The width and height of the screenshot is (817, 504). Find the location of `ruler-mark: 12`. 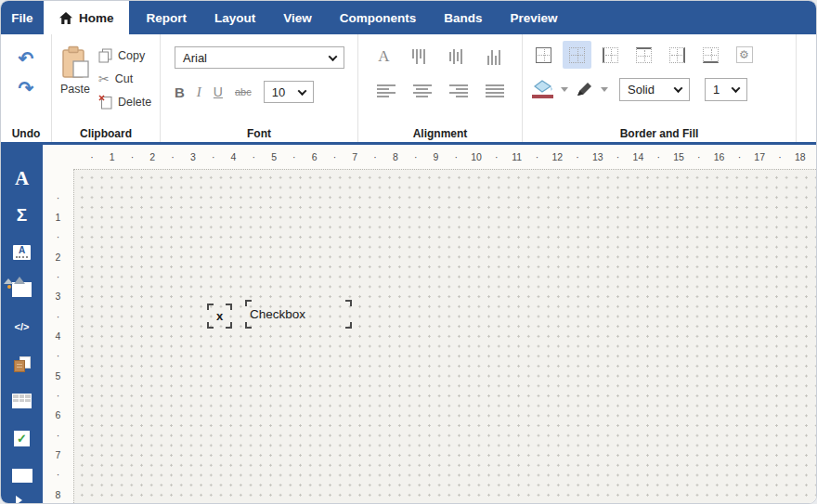

ruler-mark: 12 is located at coordinates (557, 157).